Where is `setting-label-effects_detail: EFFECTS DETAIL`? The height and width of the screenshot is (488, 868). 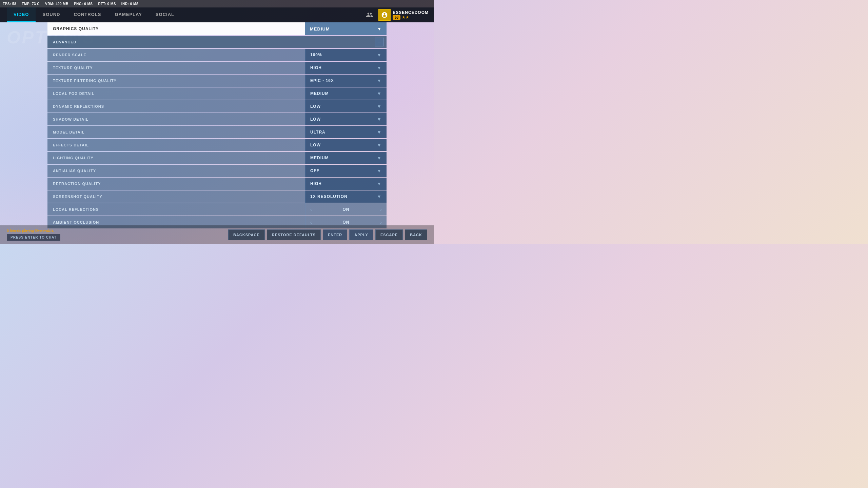 setting-label-effects_detail: EFFECTS DETAIL is located at coordinates (176, 145).